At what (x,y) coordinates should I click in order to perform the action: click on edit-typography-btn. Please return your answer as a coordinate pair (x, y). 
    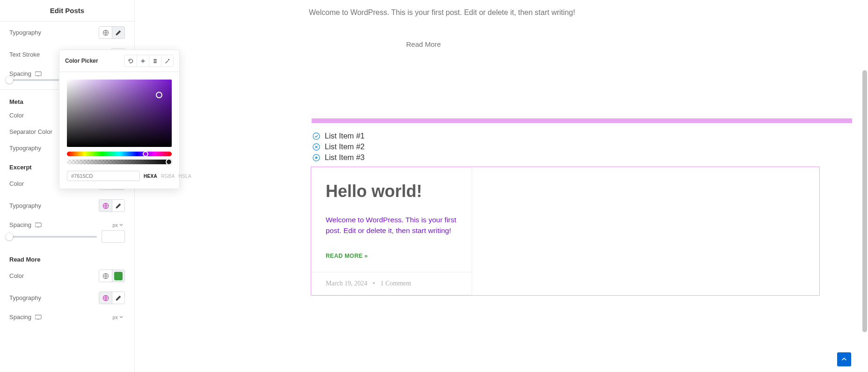
    Looking at the image, I should click on (118, 33).